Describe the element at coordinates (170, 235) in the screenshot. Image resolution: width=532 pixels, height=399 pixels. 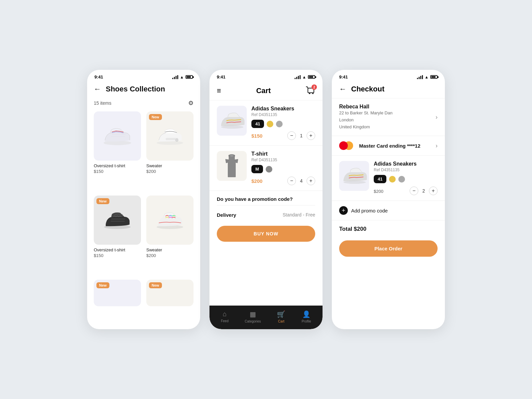
I see `product-card-4: Sweater $200` at that location.